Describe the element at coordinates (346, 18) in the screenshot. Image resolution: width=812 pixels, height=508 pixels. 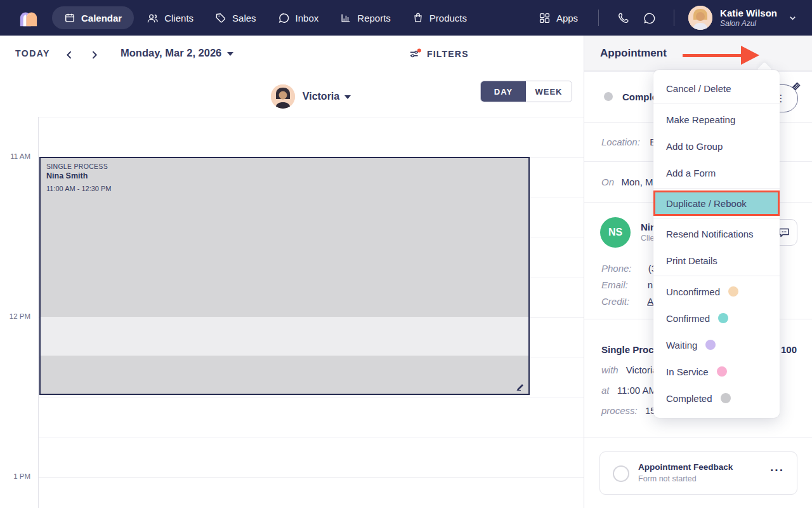
I see `reports-chart-icon` at that location.